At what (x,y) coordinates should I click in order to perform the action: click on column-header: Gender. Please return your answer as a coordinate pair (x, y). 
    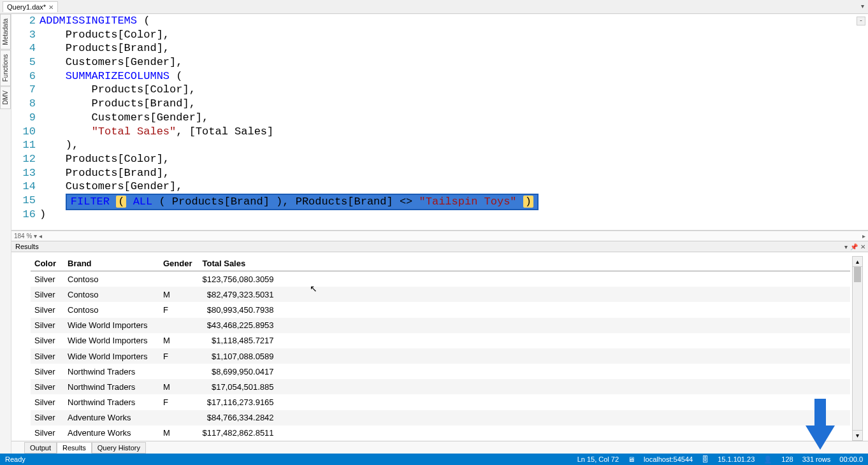
    Looking at the image, I should click on (179, 264).